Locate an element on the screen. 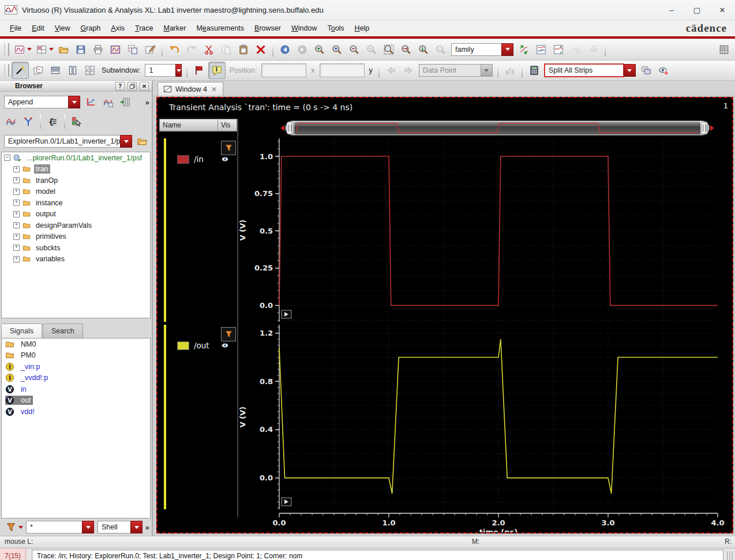 The width and height of the screenshot is (735, 560). shell-combo: Shell is located at coordinates (120, 527).